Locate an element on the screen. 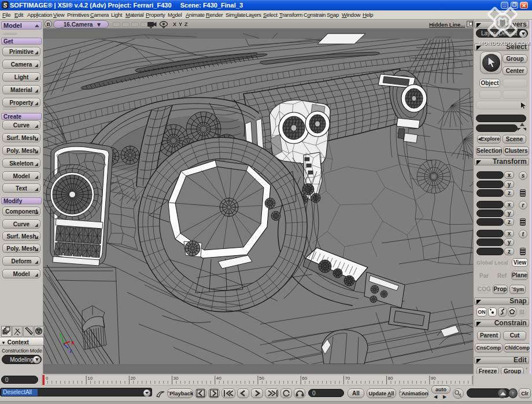 Image resolution: width=532 pixels, height=404 pixels. svg-text: 60 is located at coordinates (304, 379).